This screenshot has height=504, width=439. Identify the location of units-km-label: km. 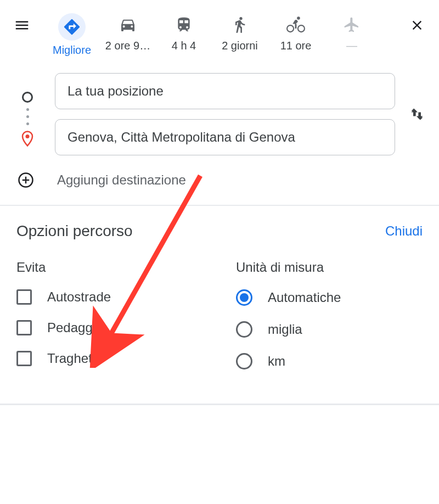
(277, 361).